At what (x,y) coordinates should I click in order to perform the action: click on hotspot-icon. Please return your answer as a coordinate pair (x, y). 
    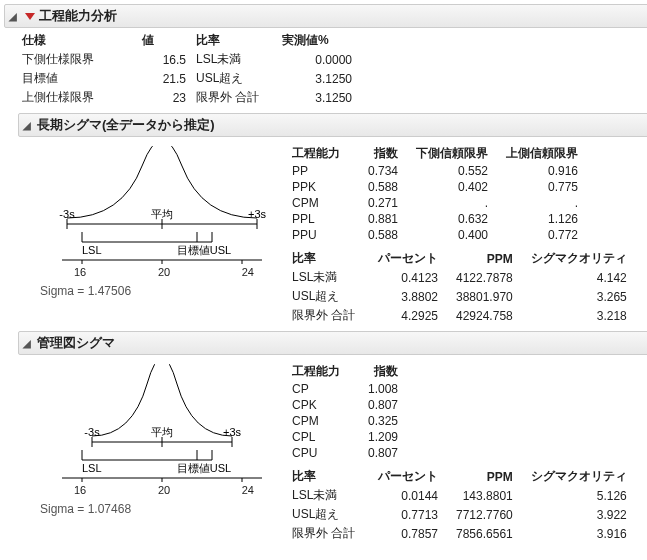
    Looking at the image, I should click on (30, 16).